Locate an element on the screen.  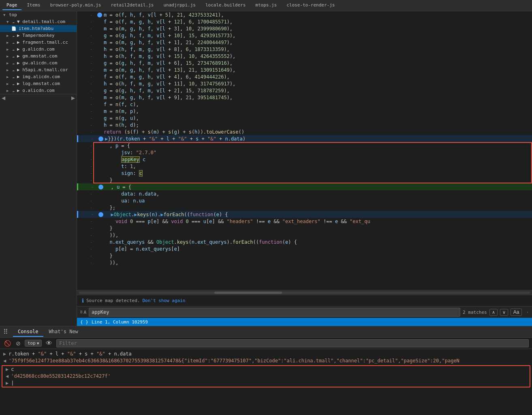
code-line: - f = o(f, m, g, h, v[l + 4], 6, 4149444… is located at coordinates (305, 77).